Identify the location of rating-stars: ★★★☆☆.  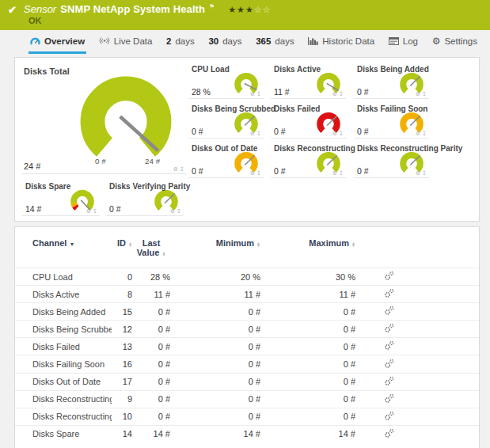
(249, 9).